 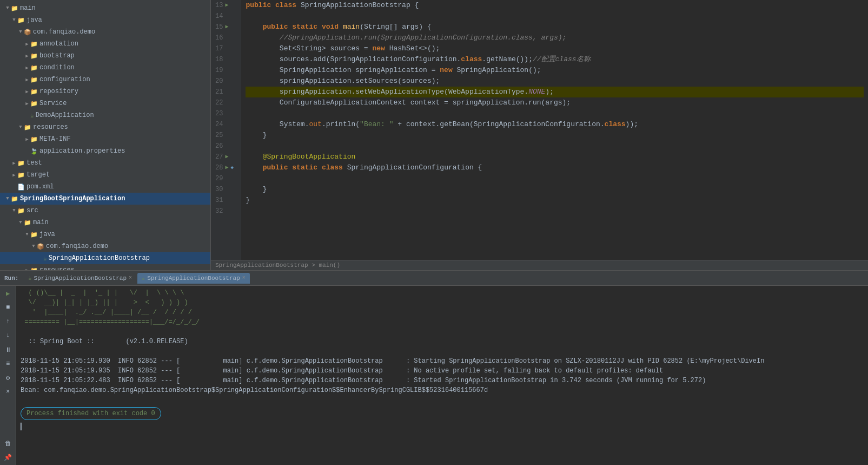 I want to click on run-tab-1: ☕ SpringApplicationBootstrap ×, so click(x=80, y=278).